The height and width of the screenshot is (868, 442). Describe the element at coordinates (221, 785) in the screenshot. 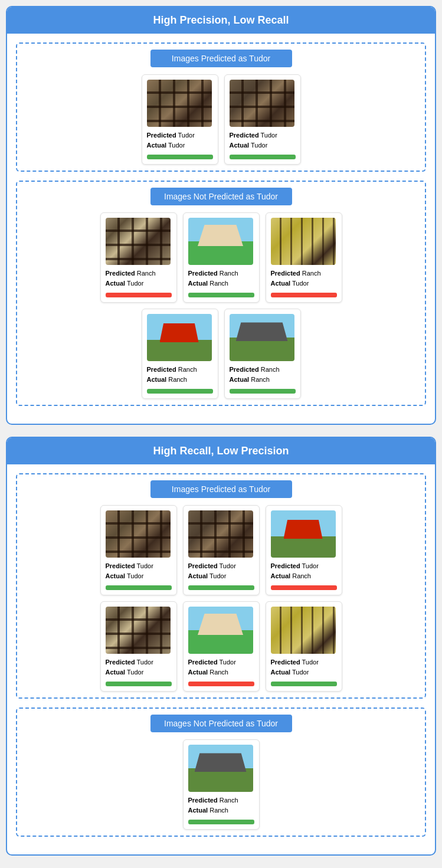

I see `cards-row-2c: Predicted Ranch Actual Ranch` at that location.